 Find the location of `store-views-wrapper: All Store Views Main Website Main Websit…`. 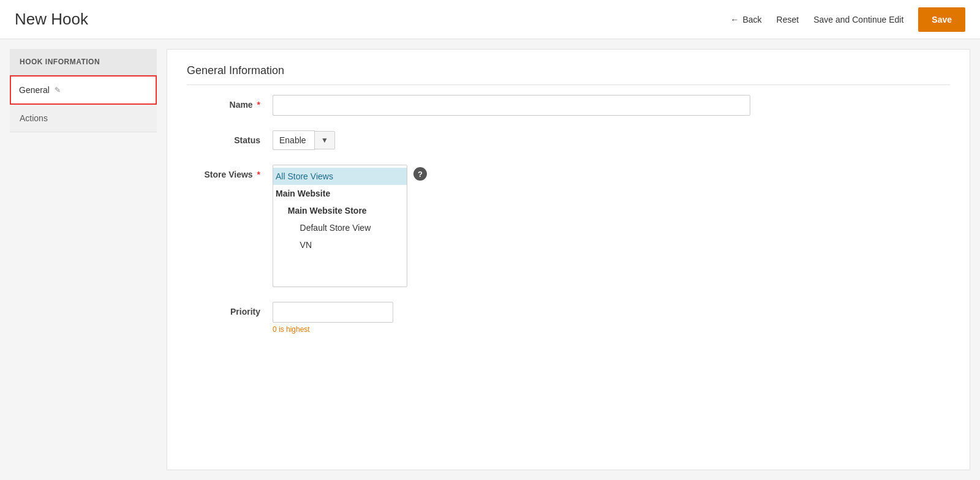

store-views-wrapper: All Store Views Main Website Main Websit… is located at coordinates (350, 226).